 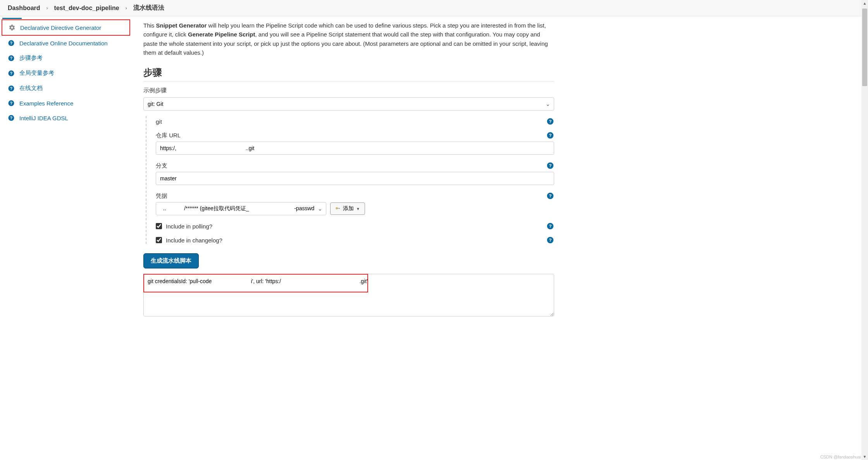 I want to click on sidebar-item-label: Examples Reference, so click(x=46, y=103).